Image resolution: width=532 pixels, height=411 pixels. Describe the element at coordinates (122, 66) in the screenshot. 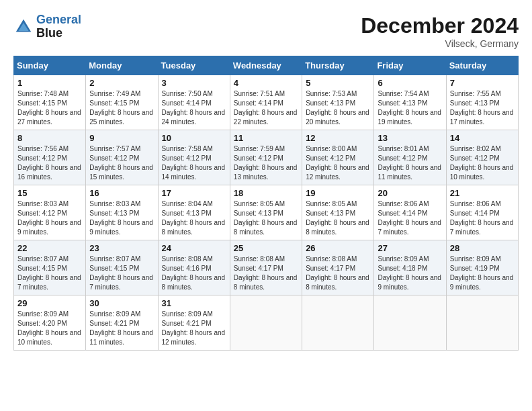

I see `weekday-header-monday: Monday` at that location.